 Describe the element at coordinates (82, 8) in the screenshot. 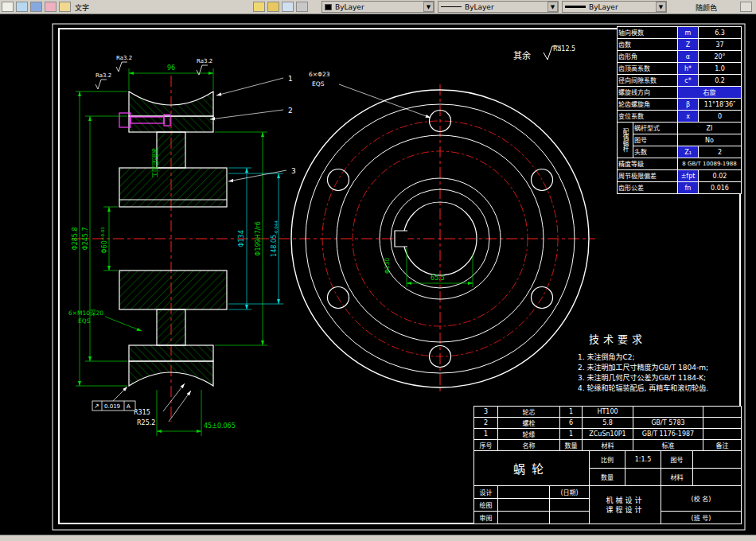

I see `text-tool-label: 文字` at that location.